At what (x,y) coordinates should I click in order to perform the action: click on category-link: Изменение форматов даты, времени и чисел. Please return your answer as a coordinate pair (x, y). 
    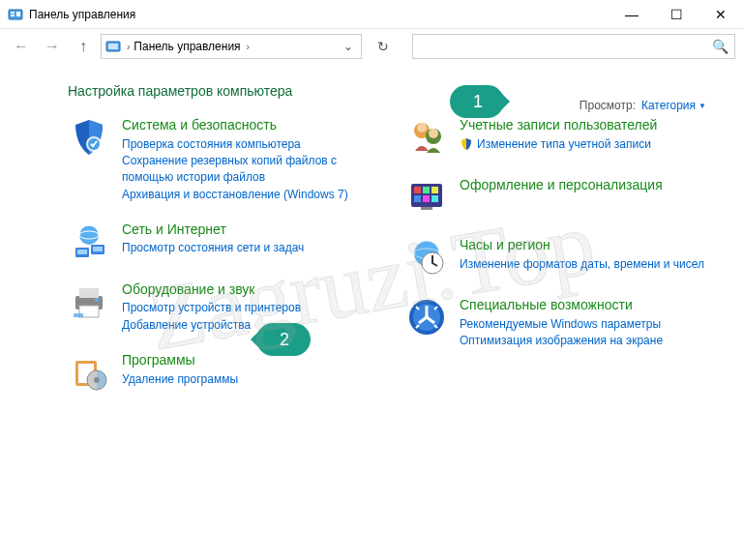
    Looking at the image, I should click on (582, 265).